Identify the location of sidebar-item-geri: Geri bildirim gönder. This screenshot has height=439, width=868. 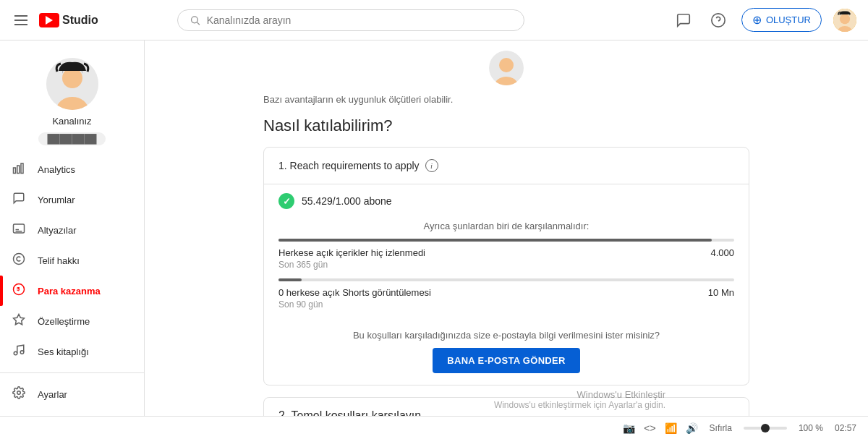
(72, 412).